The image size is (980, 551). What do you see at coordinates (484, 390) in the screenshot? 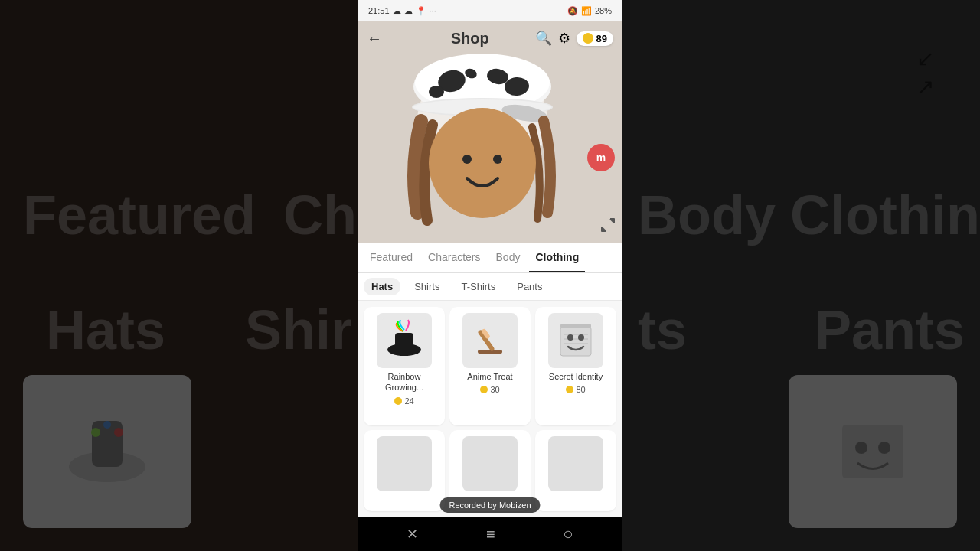
I see `item-coin-anime` at bounding box center [484, 390].